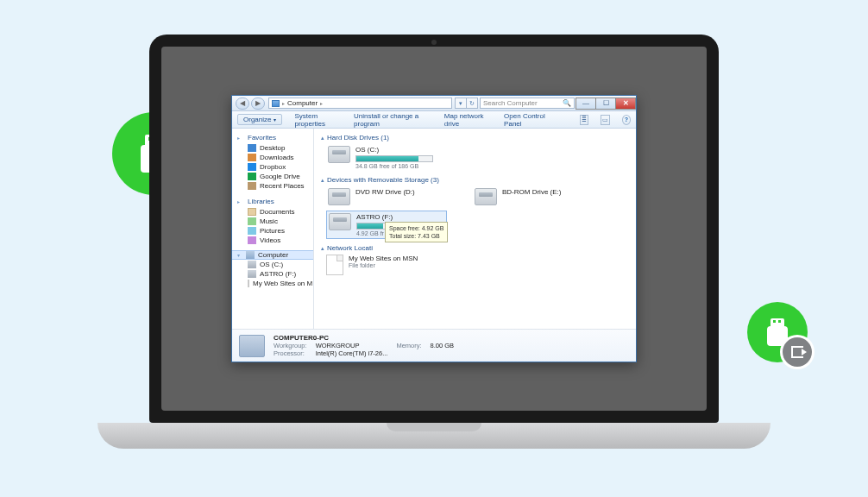 This screenshot has height=497, width=868. What do you see at coordinates (586, 104) in the screenshot?
I see `window-minimize-button: —` at bounding box center [586, 104].